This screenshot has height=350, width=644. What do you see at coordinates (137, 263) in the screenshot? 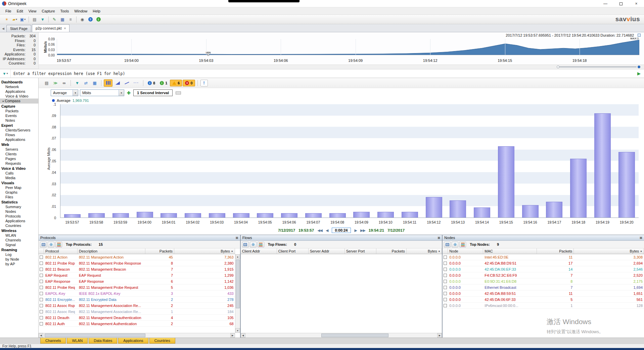
I see `protocols-row-2: 802.11 Probe Rsp802.11 Management Probe …` at bounding box center [137, 263].